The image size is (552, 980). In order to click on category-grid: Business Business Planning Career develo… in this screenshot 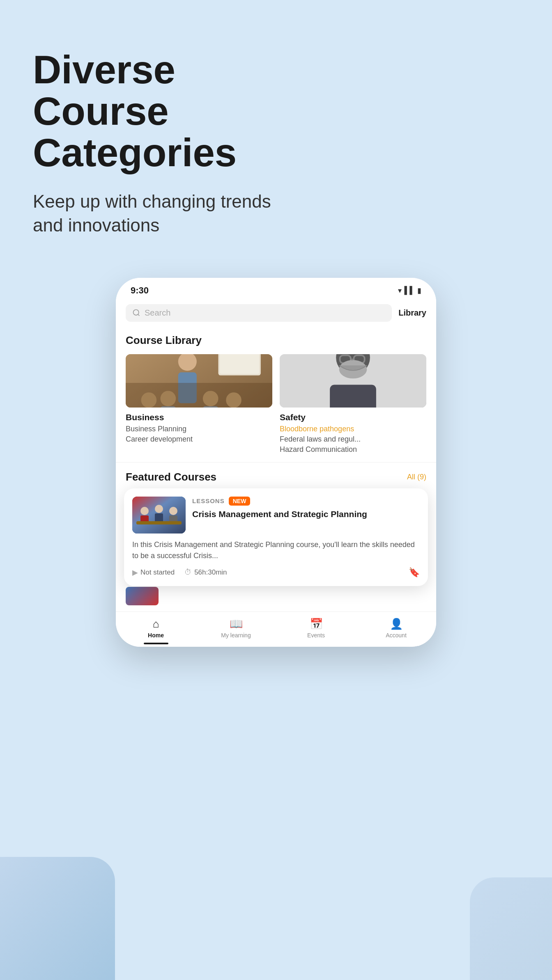, I will do `click(276, 405)`.